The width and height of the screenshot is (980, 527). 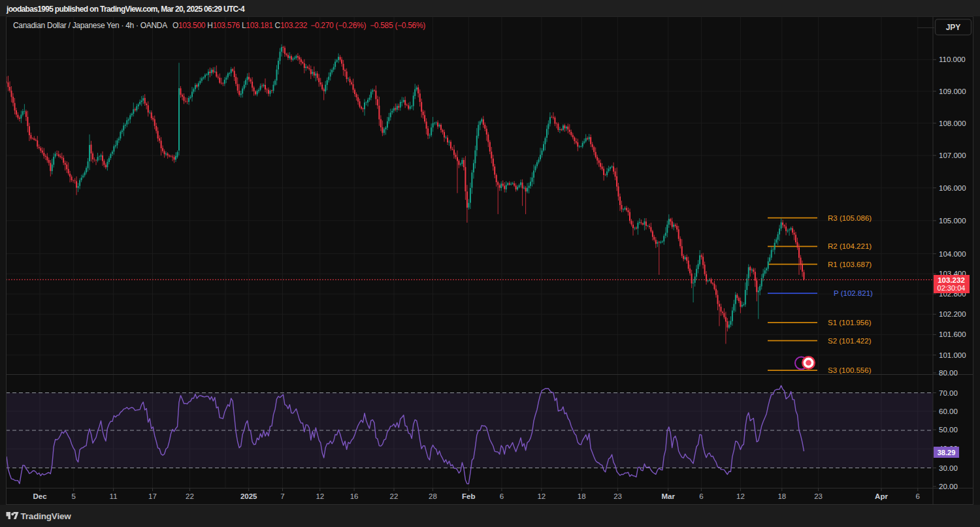 I want to click on svg-text: 50.00, so click(x=949, y=430).